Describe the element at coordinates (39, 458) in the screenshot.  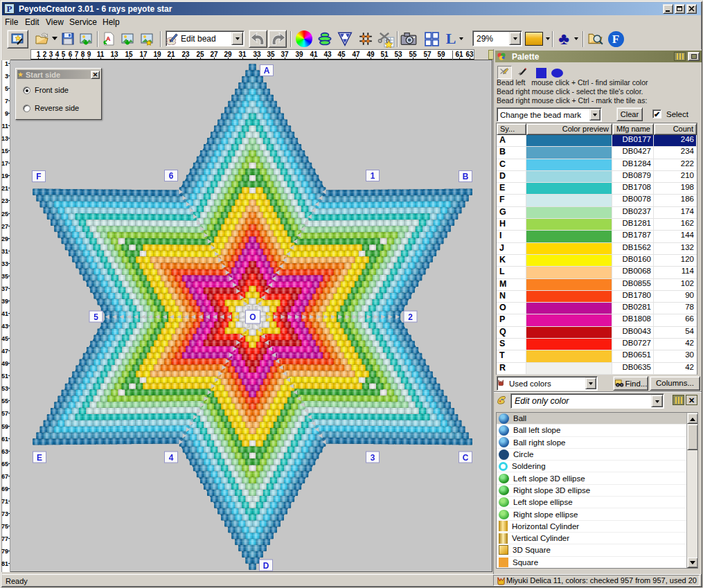
I see `svg-text: E` at that location.